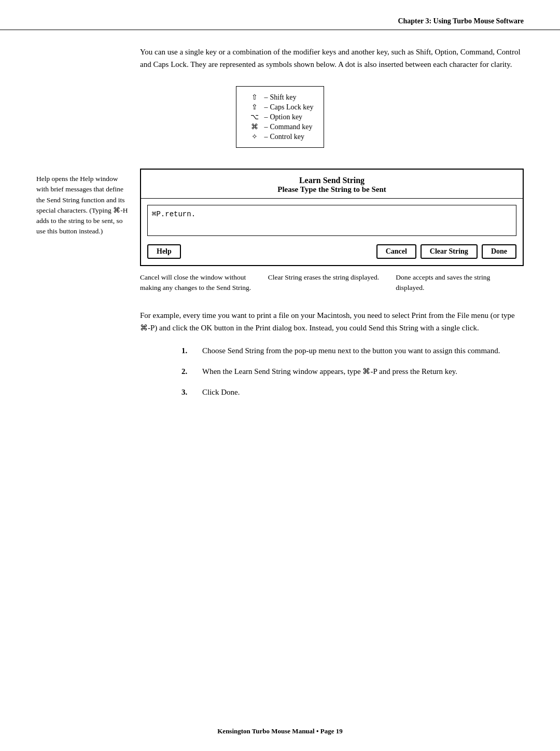 The height and width of the screenshot is (751, 560). What do you see at coordinates (83, 231) in the screenshot?
I see `left-annotation: Help opens the Help window with brief me…` at bounding box center [83, 231].